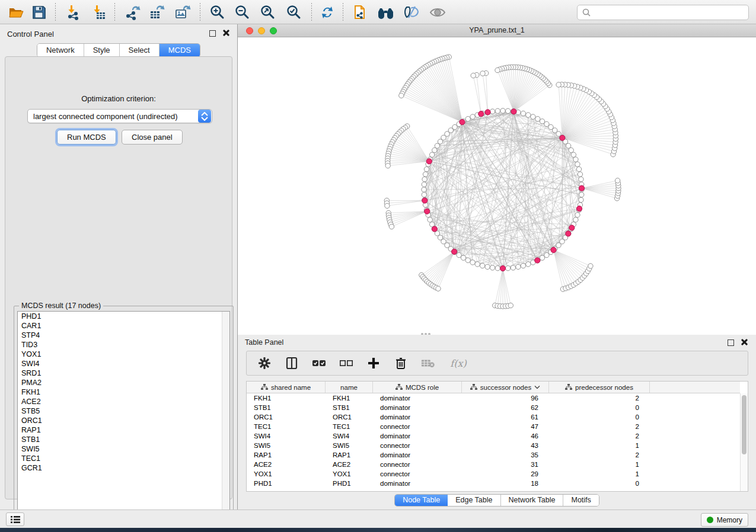 The width and height of the screenshot is (756, 532). I want to click on table-row: ORC1ORC1dominator610, so click(493, 417).